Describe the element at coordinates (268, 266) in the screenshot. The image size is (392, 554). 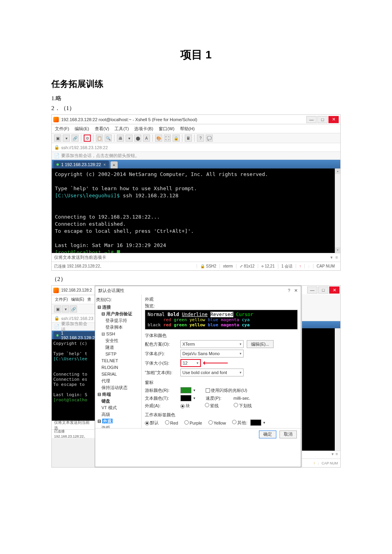
I see `status-pos: ⎆ 12,21` at that location.